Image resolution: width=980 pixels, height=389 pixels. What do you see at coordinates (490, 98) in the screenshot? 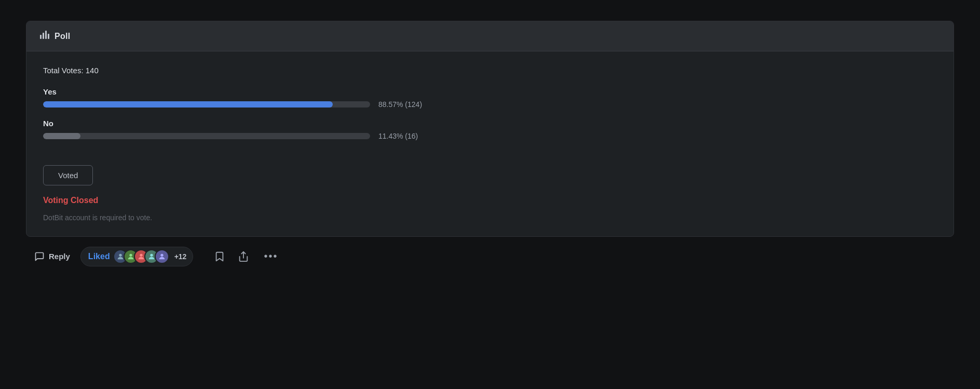
I see `poll-option-yes: Yes 88.57% (124)` at bounding box center [490, 98].